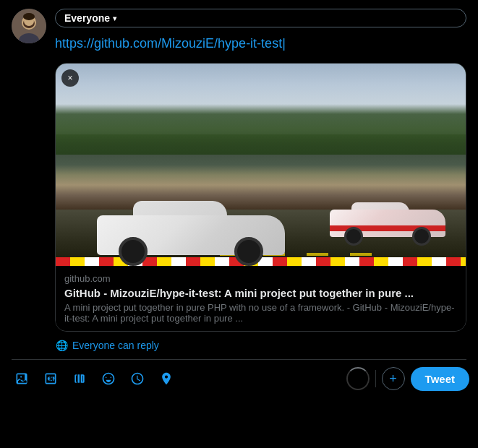 This screenshot has width=478, height=448. Describe the element at coordinates (80, 379) in the screenshot. I see `poll-icon` at that location.